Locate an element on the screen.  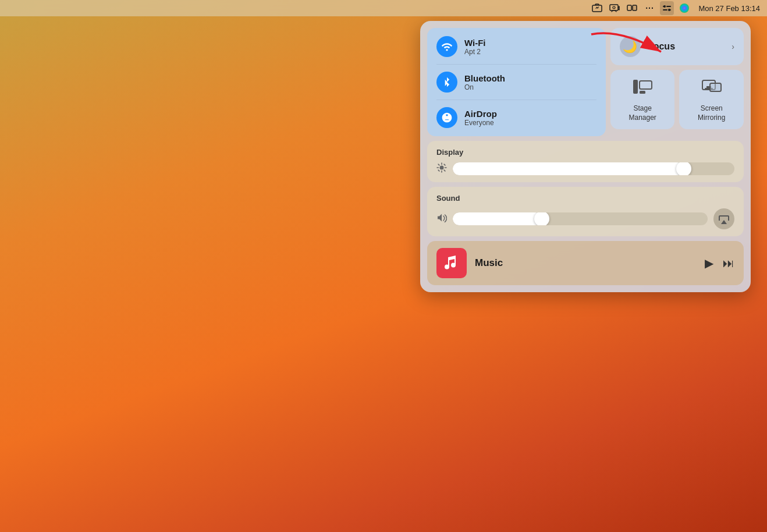
sound-slider-track is located at coordinates (580, 219).